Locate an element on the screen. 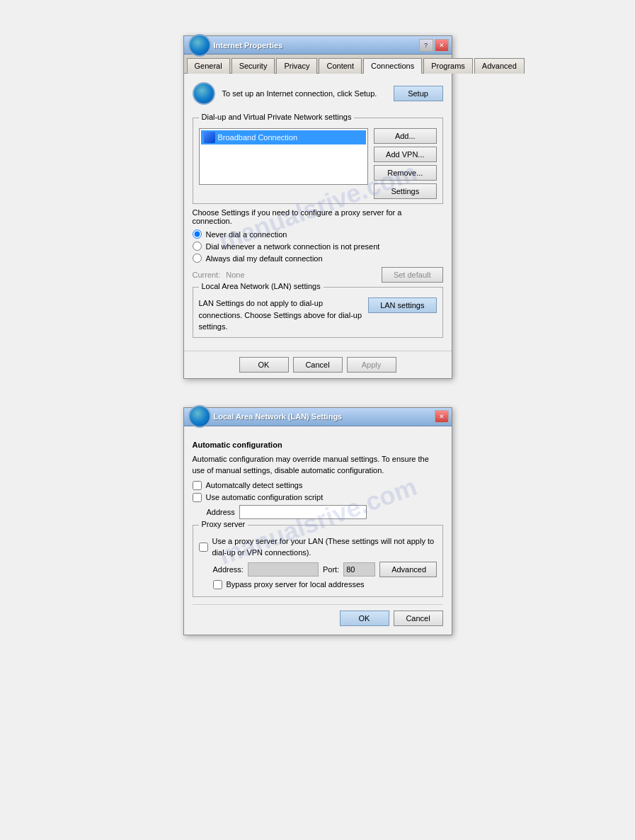 The image size is (635, 840). address-label: Address is located at coordinates (221, 512).